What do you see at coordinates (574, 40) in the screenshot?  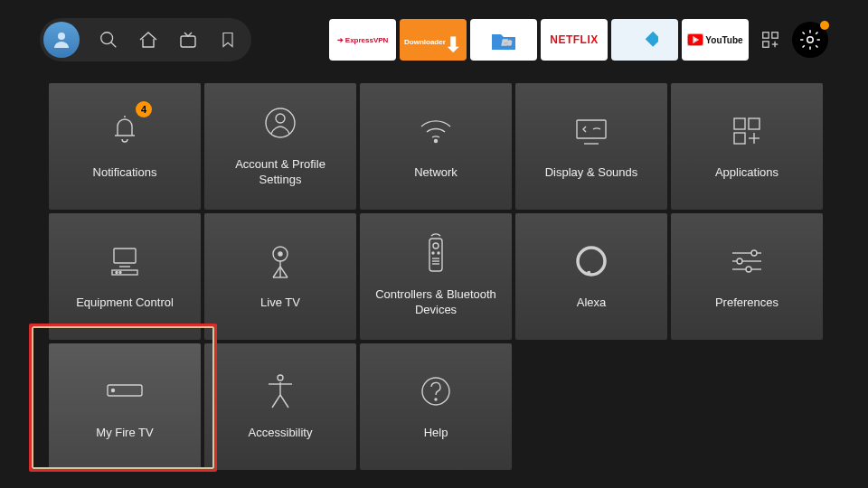 I see `app-netflix: NETFLIX` at bounding box center [574, 40].